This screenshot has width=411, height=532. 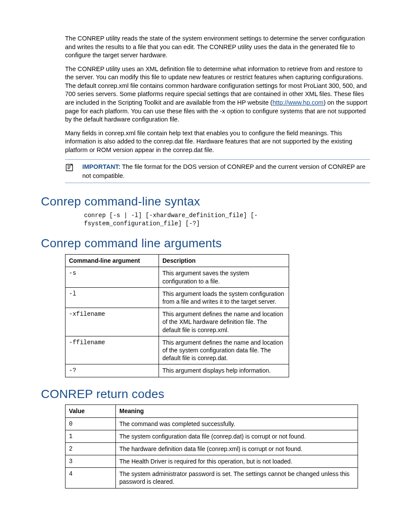 I want to click on val-cell: 3, so click(x=90, y=462).